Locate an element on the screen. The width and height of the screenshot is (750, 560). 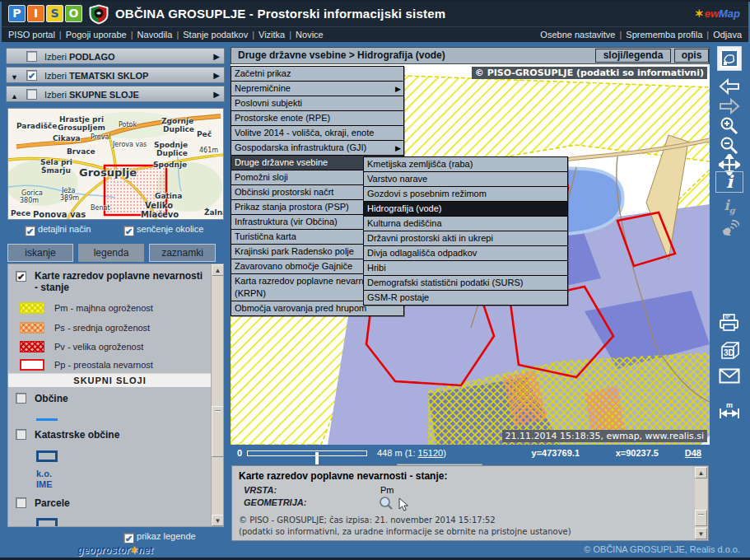
legend-item-pv: Pv - velika ogroženost is located at coordinates (99, 347).